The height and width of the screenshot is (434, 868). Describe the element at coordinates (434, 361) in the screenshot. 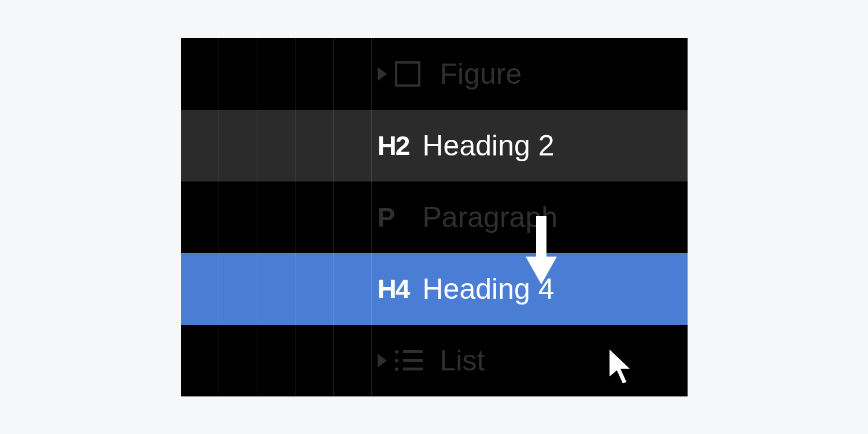

I see `navigator-item-list: List` at that location.